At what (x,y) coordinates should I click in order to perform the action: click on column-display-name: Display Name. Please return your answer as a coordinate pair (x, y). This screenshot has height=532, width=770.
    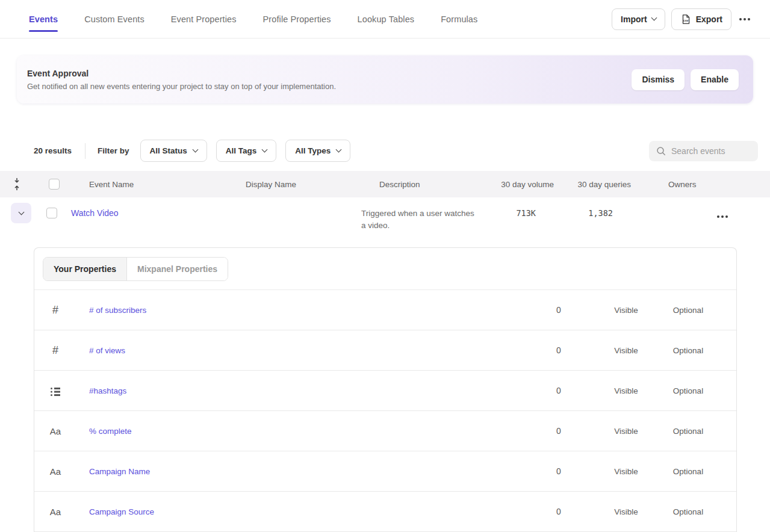
    Looking at the image, I should click on (312, 184).